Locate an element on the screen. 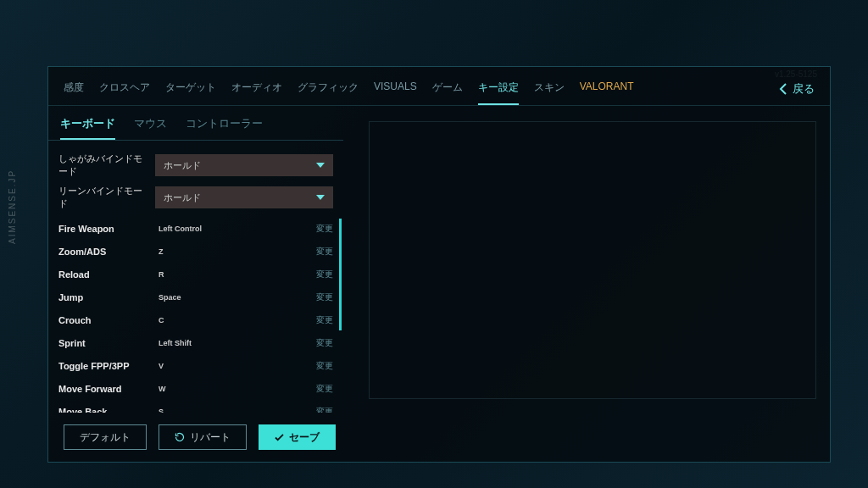 This screenshot has height=488, width=868. mode-row-1: リーンバインドモードホールド is located at coordinates (196, 197).